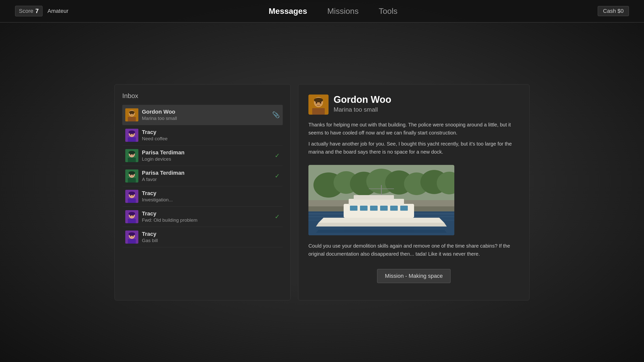  Describe the element at coordinates (58, 11) in the screenshot. I see `rank-label: Amateur` at that location.